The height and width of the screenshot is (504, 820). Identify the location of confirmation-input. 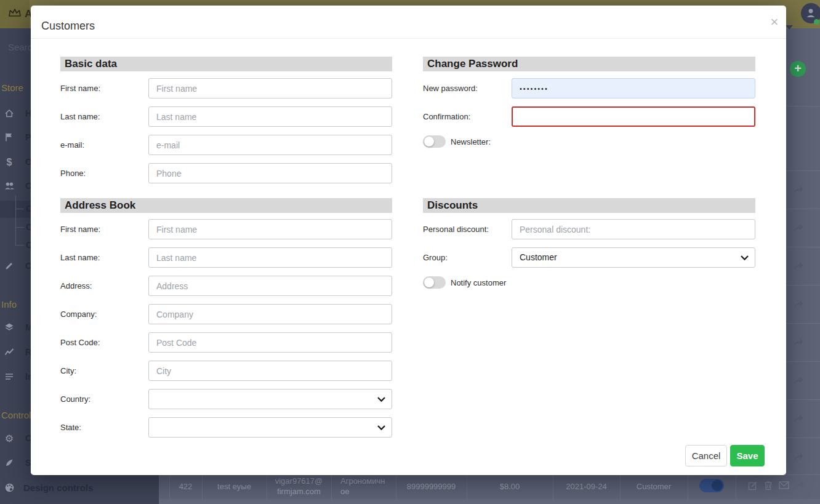
(633, 117).